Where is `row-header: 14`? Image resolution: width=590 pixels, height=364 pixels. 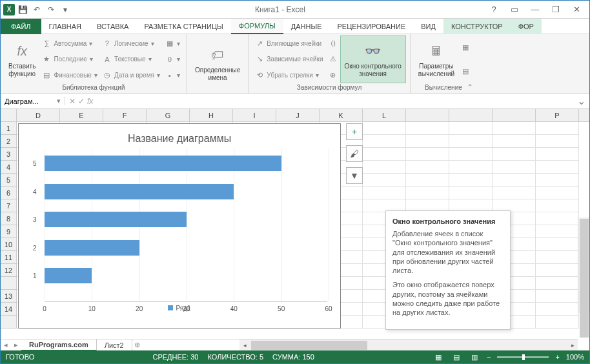 row-header: 14 is located at coordinates (9, 309).